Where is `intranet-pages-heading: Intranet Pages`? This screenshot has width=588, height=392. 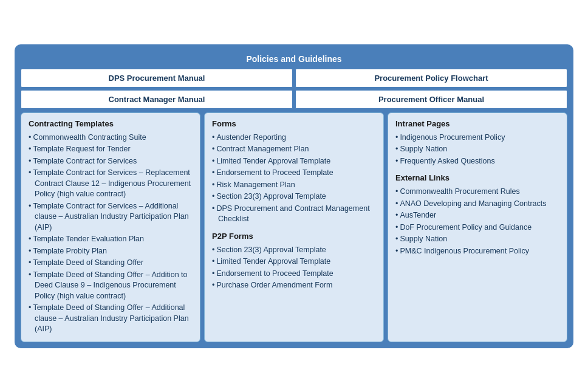 intranet-pages-heading: Intranet Pages is located at coordinates (477, 124).